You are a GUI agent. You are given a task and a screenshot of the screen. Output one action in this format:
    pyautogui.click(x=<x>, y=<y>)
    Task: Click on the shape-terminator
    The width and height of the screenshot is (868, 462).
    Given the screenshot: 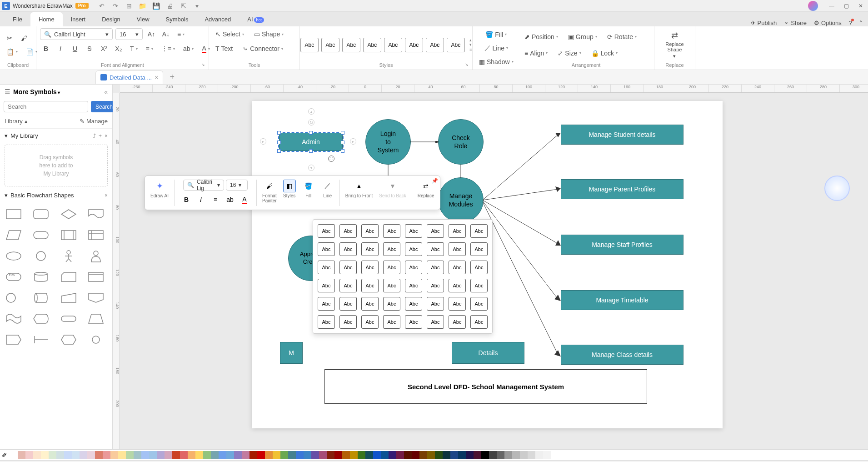 What is the action you would take?
    pyautogui.click(x=69, y=319)
    